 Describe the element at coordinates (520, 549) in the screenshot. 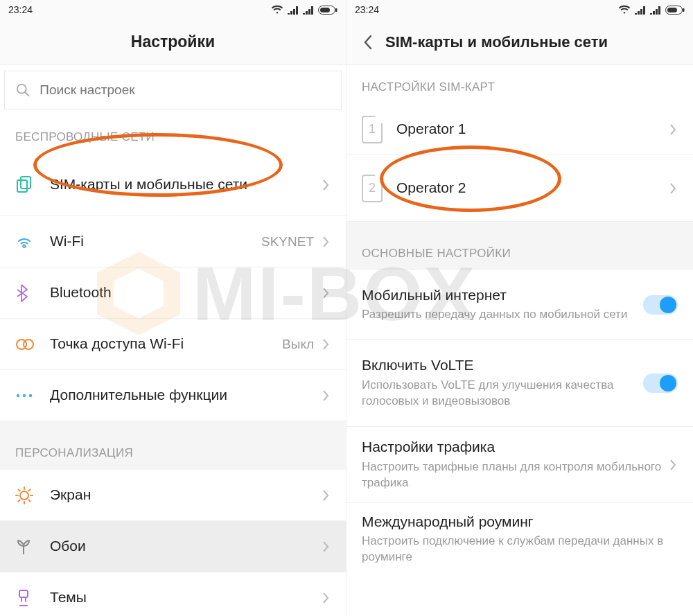

I see `row-sublabel: Настроить подключение к службам передачи…` at that location.